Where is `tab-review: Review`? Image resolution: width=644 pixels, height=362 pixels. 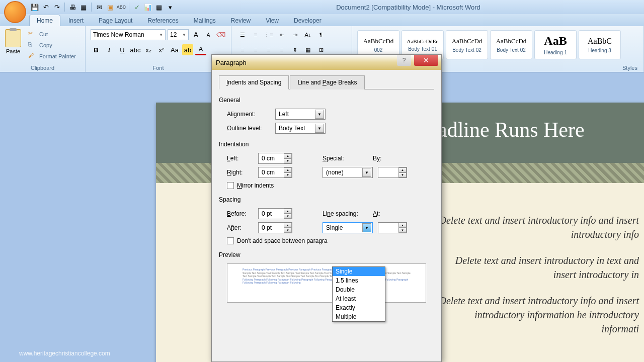 tab-review: Review is located at coordinates (240, 21).